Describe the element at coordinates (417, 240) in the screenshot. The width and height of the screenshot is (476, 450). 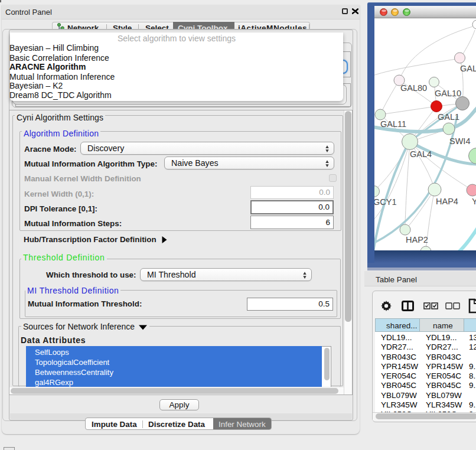
I see `svg-text: HAP2` at that location.